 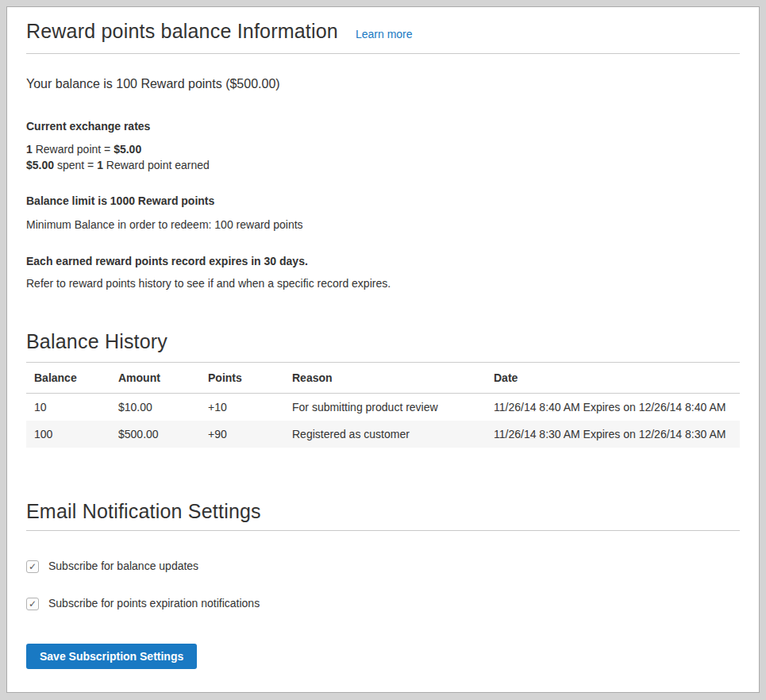 What do you see at coordinates (124, 567) in the screenshot?
I see `checkbox-label: Subscribe for balance updates` at bounding box center [124, 567].